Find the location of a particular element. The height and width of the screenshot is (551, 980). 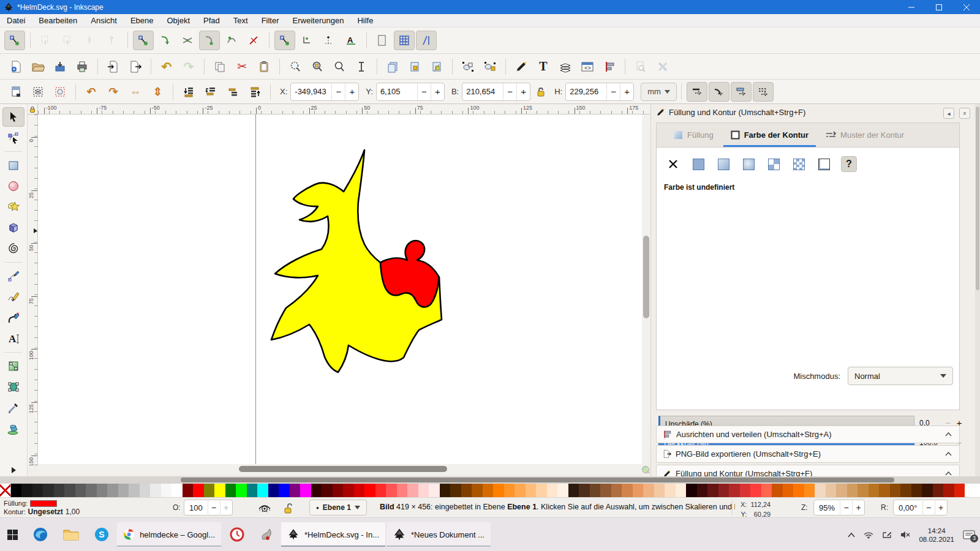

rectangle-tool is located at coordinates (13, 165).